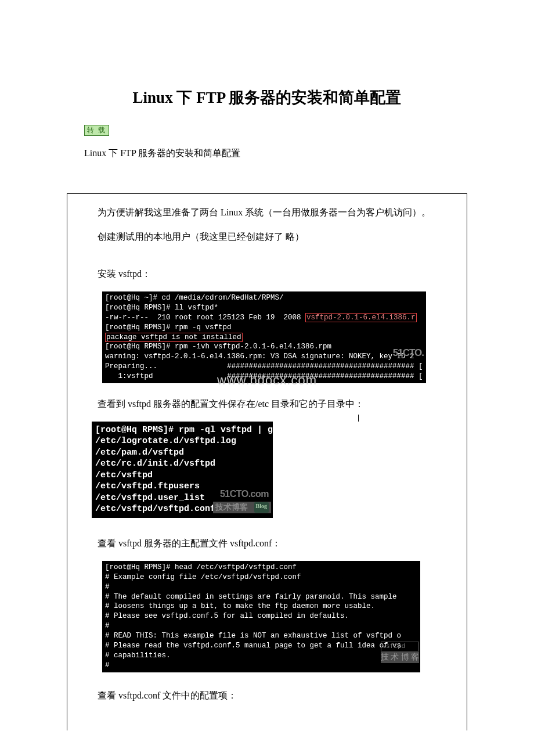 Image resolution: width=534 pixels, height=756 pixels. I want to click on paragraph-4: 查看到 vsftpd 服务器的配置文件保存在/etc 目录和它的子目录中：, so click(267, 404).